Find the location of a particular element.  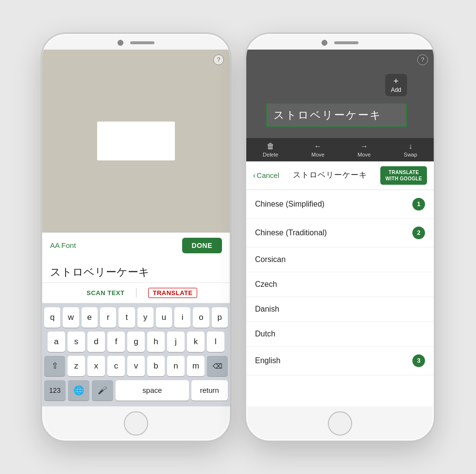

phone1-toolbar: AA Font DONE is located at coordinates (136, 245).